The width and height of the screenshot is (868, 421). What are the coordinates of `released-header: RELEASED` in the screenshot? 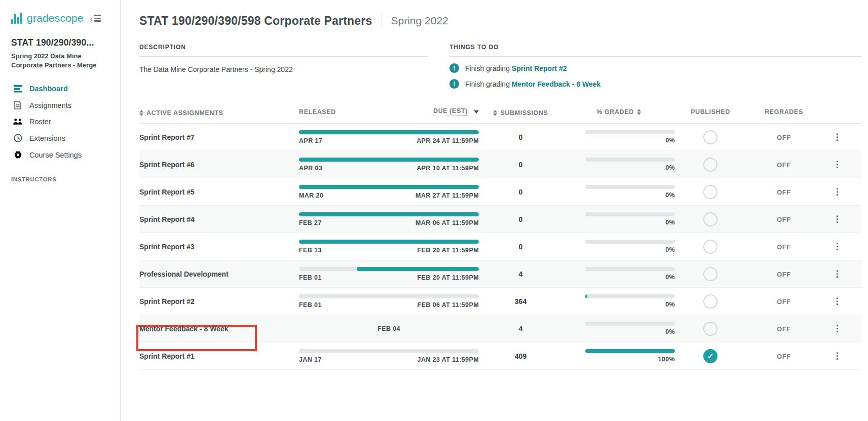 It's located at (317, 112).